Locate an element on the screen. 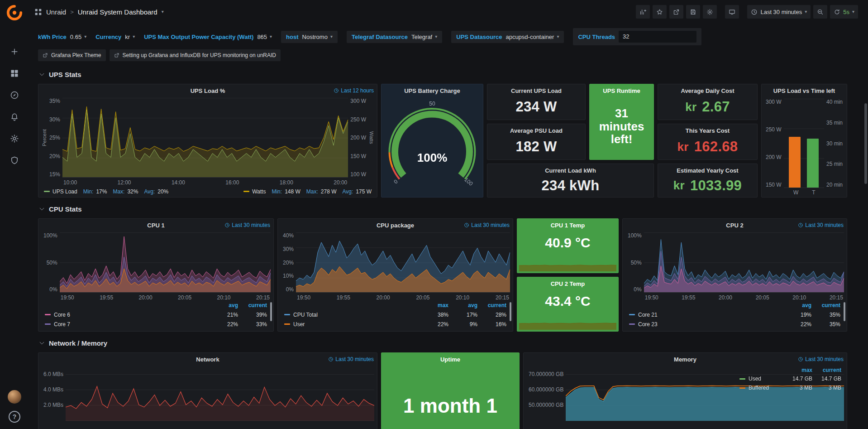 This screenshot has height=429, width=868. grafana-logo is located at coordinates (14, 13).